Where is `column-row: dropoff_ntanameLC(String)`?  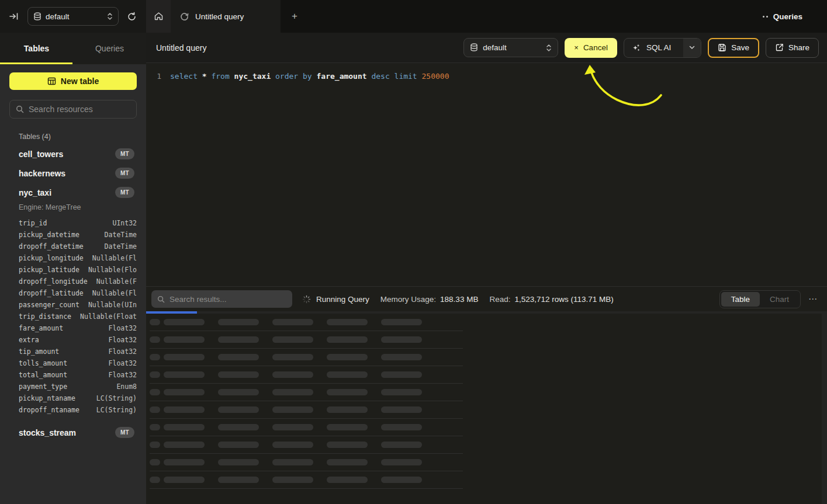
column-row: dropoff_ntanameLC(String) is located at coordinates (78, 410).